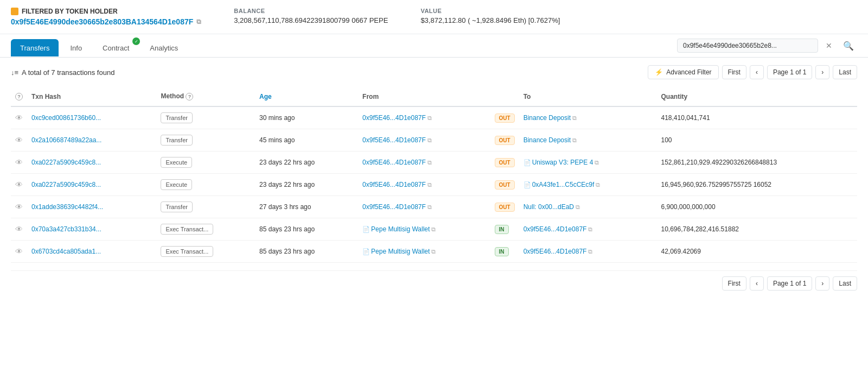 This screenshot has height=391, width=868. What do you see at coordinates (66, 118) in the screenshot?
I see `txn-hash-link: 0xc9ced00861736b60...` at bounding box center [66, 118].